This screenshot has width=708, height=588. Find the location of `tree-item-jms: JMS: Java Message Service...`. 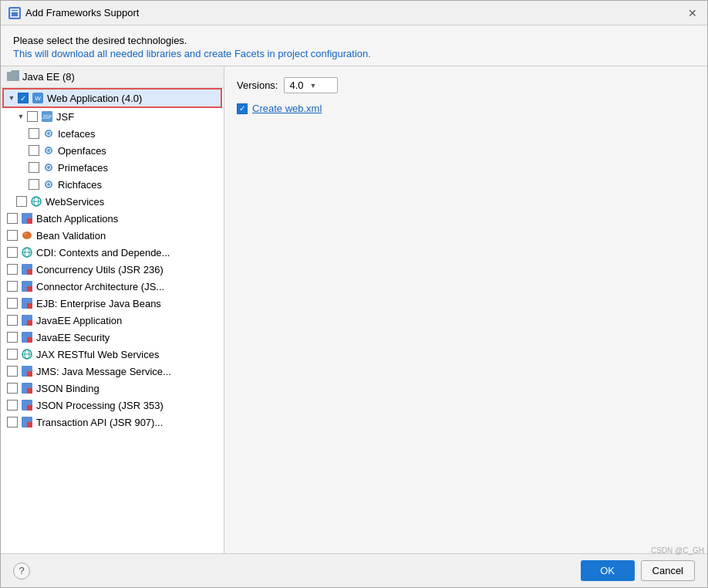

tree-item-jms: JMS: Java Message Service... is located at coordinates (113, 371).